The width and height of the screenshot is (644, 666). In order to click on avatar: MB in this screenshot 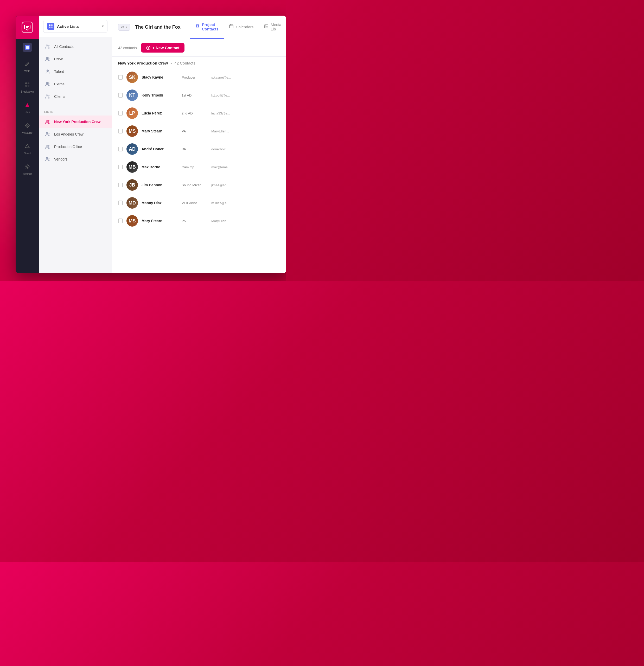, I will do `click(132, 167)`.